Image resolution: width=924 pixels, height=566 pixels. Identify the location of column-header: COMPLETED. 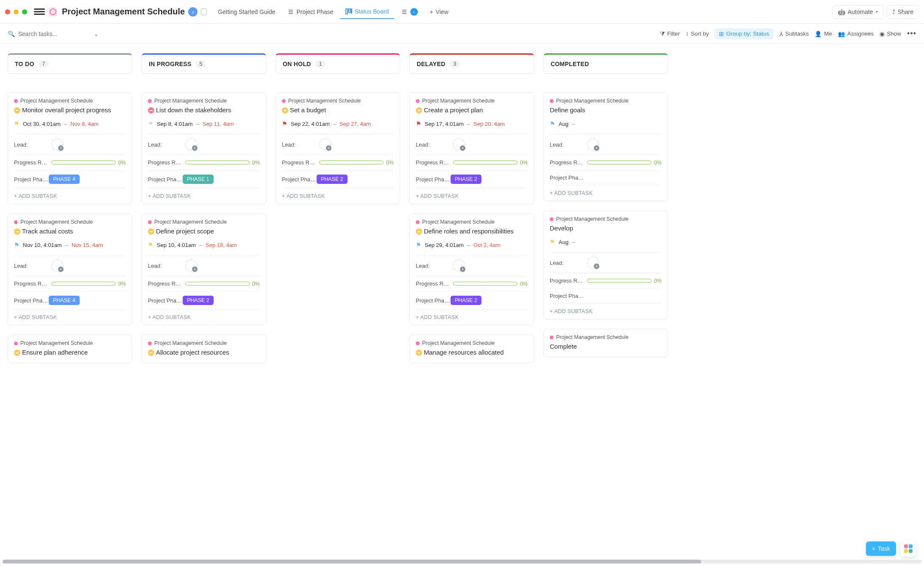
(606, 64).